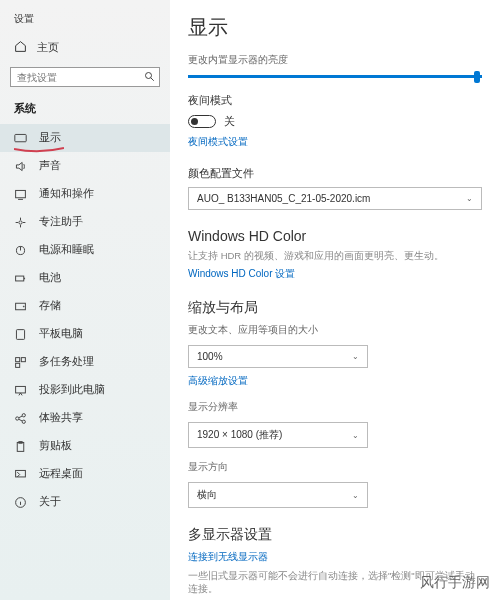 The image size is (500, 600). I want to click on sidebar-item-notifications: 通知和操作, so click(85, 194).